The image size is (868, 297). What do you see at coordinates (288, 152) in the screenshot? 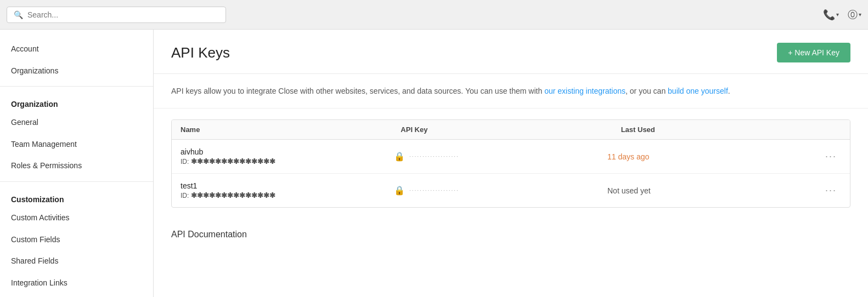
I see `api-name-1: aivhub` at bounding box center [288, 152].